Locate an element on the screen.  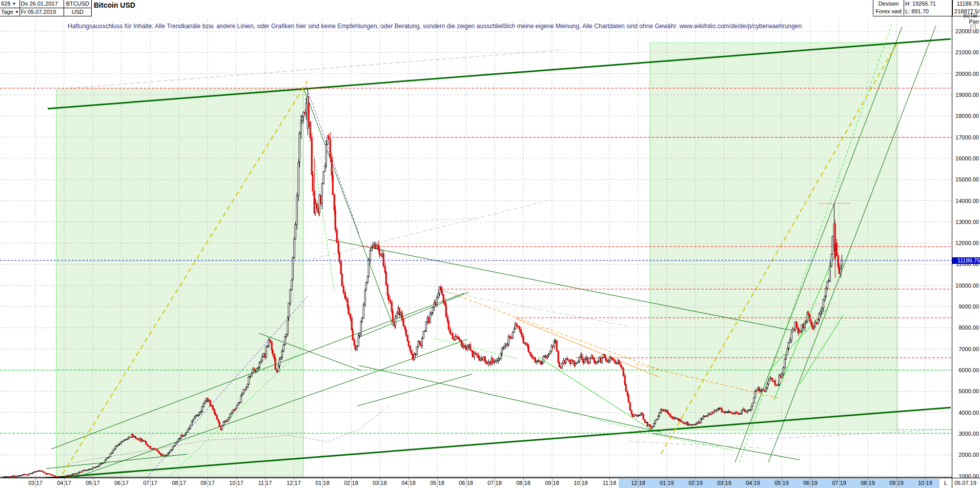
gray-ma18 is located at coordinates (532, 308).